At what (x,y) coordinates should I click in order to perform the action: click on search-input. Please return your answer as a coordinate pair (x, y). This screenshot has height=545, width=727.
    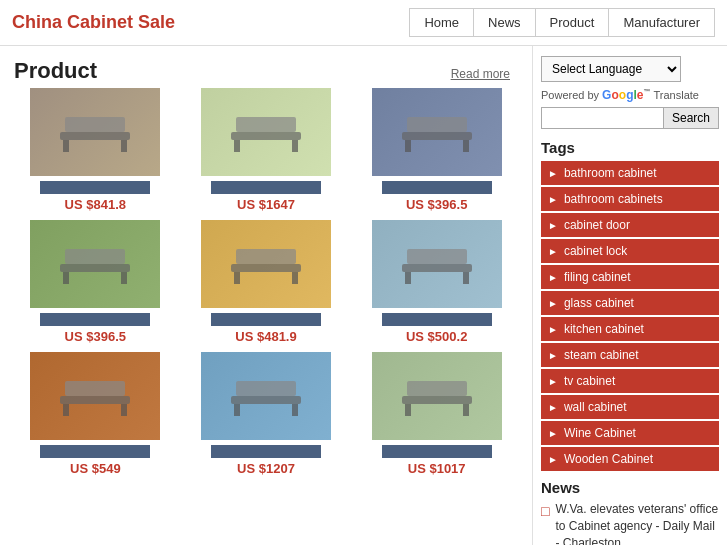
    Looking at the image, I should click on (602, 118).